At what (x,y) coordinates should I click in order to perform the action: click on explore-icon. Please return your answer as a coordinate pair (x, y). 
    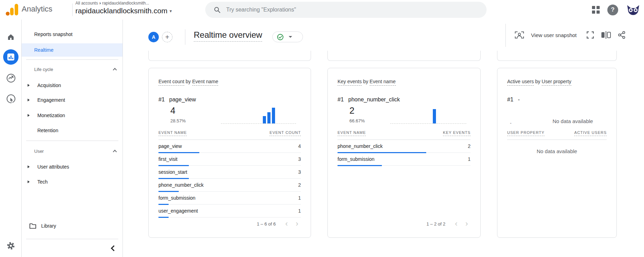
    Looking at the image, I should click on (11, 78).